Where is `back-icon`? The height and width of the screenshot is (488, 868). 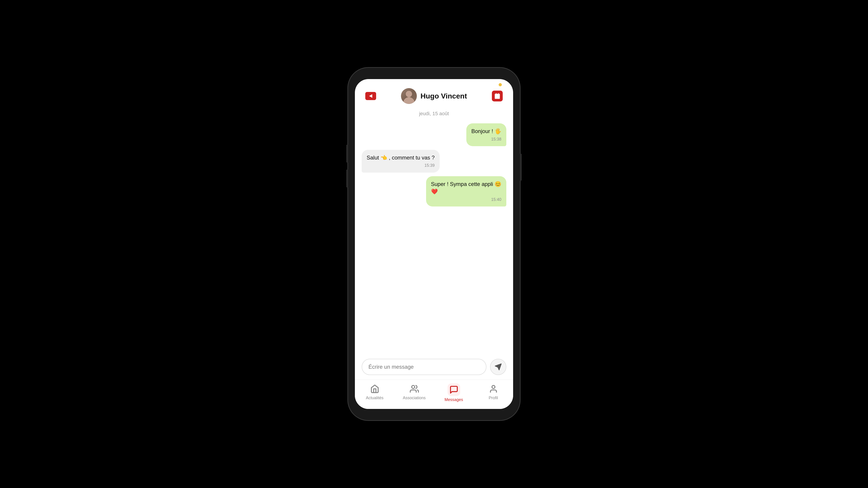
back-icon is located at coordinates (371, 96).